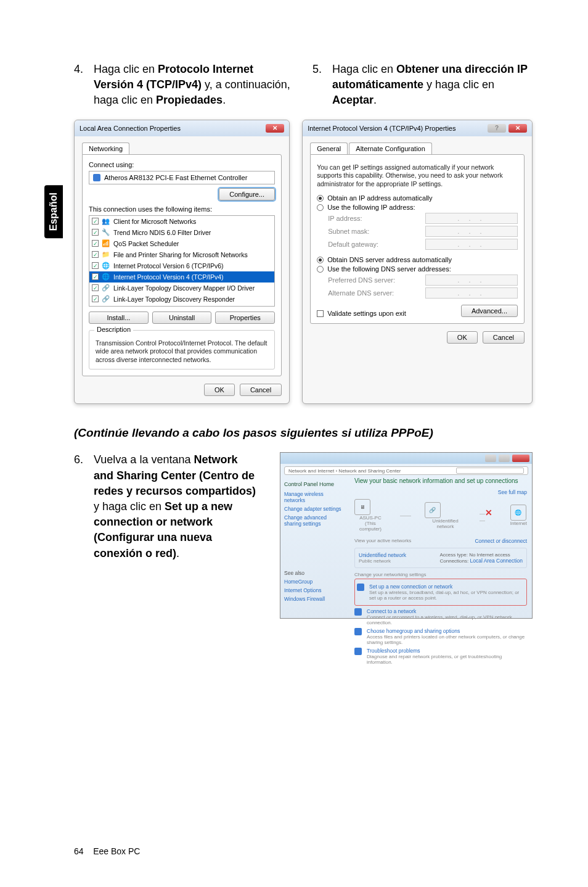 The image size is (588, 887). Describe the element at coordinates (472, 218) in the screenshot. I see `ip-input: . . .` at that location.